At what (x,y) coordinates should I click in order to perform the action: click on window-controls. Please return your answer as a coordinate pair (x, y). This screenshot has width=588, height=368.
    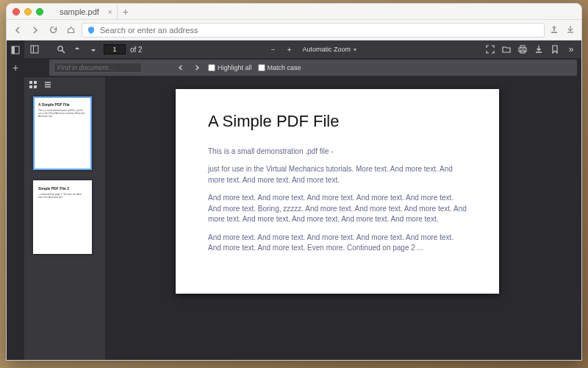
    Looking at the image, I should click on (28, 12).